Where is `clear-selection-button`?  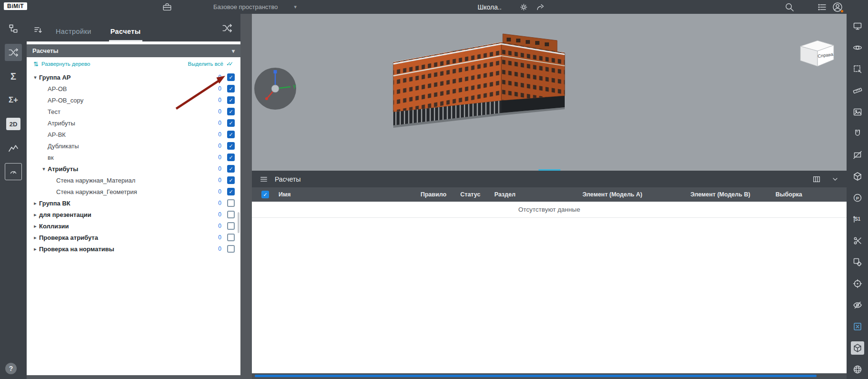
clear-selection-button is located at coordinates (858, 327).